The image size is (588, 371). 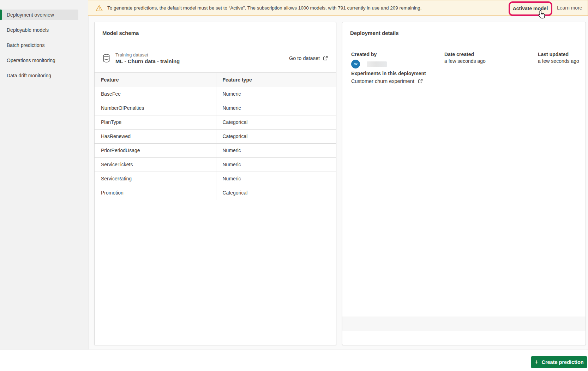 I want to click on plus-icon: +, so click(x=536, y=362).